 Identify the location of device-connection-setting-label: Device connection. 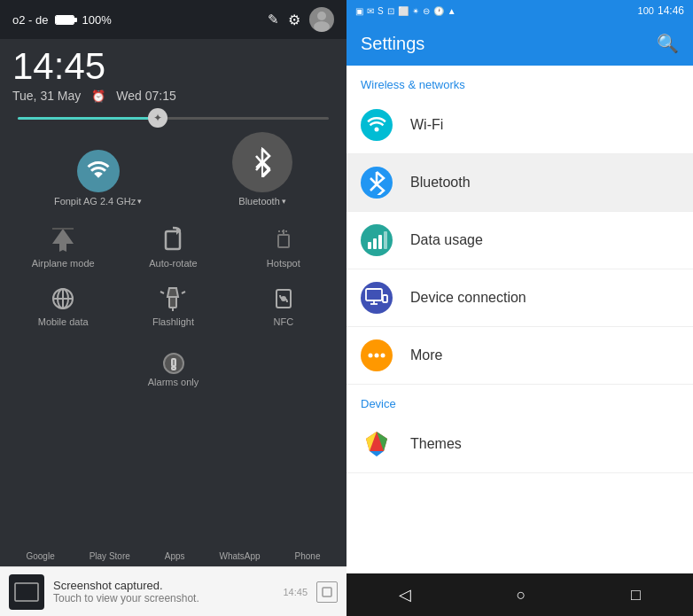
(468, 298).